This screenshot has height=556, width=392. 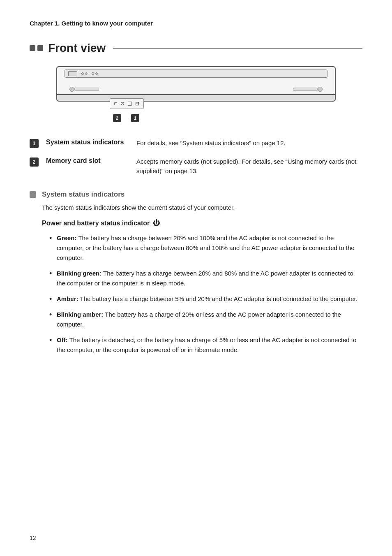 I want to click on power-heading-text: Power and battery status indicator, so click(x=96, y=223).